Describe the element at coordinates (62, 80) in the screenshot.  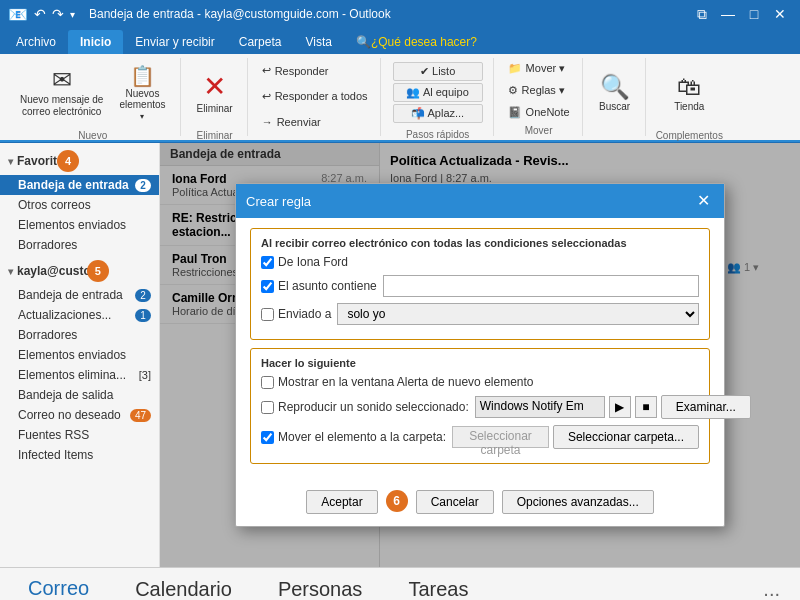
I see `new-email-icon: ✉` at that location.